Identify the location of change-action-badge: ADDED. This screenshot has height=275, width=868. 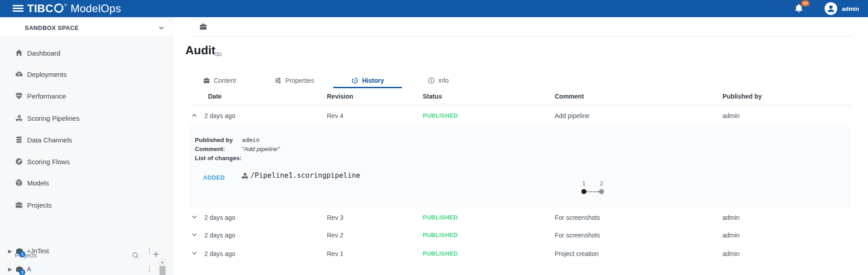
(214, 177).